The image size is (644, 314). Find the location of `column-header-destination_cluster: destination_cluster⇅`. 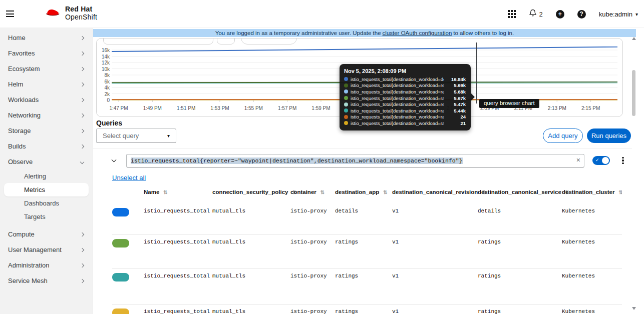

column-header-destination_cluster: destination_cluster⇅ is located at coordinates (592, 192).